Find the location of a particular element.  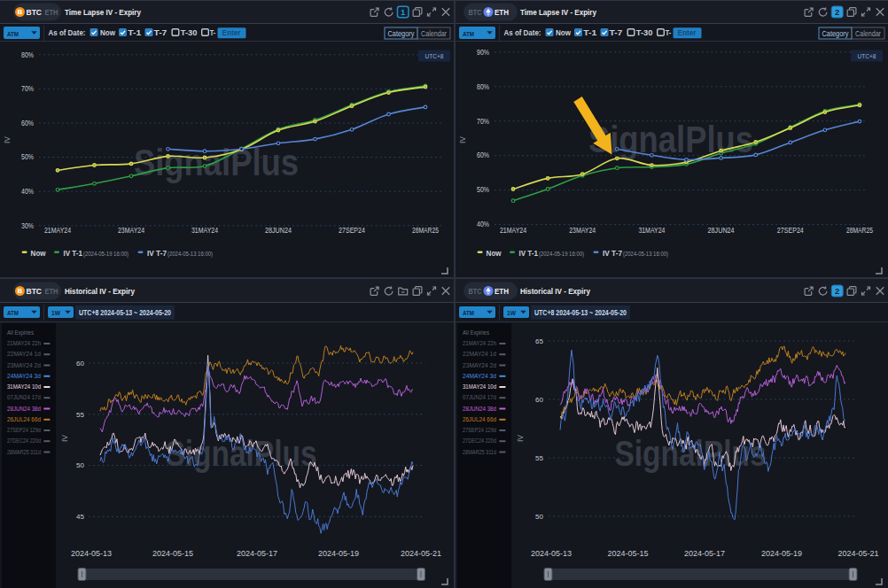

svg-text: 31MAY24 is located at coordinates (651, 230).